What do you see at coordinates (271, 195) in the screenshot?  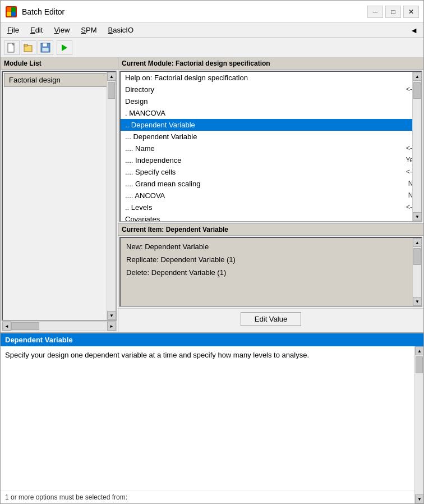 I see `tree-item-10: .... ANCOVANo` at bounding box center [271, 195].